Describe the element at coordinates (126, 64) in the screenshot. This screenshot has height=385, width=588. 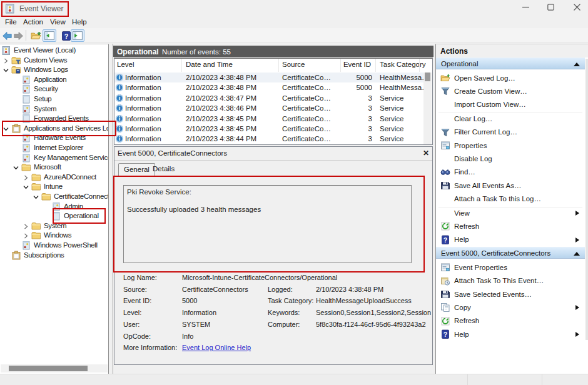
I see `column-header-level: Level` at that location.